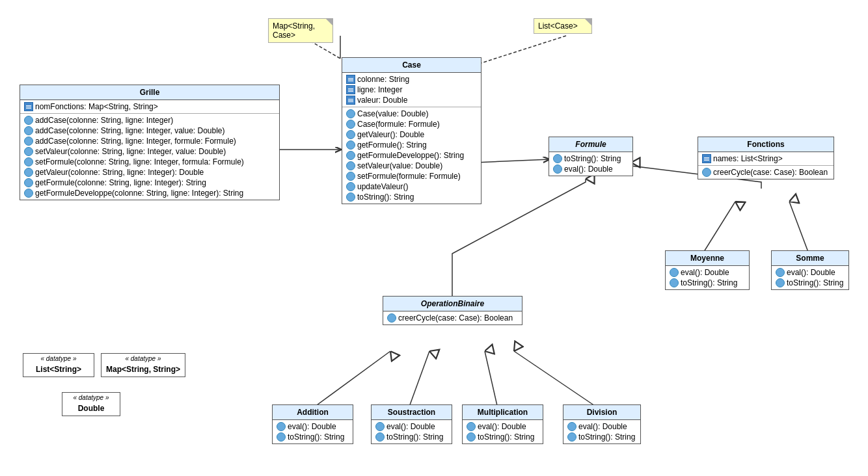 Image resolution: width=868 pixels, height=476 pixels. Describe the element at coordinates (591, 144) in the screenshot. I see `formule-title: Formule` at that location.